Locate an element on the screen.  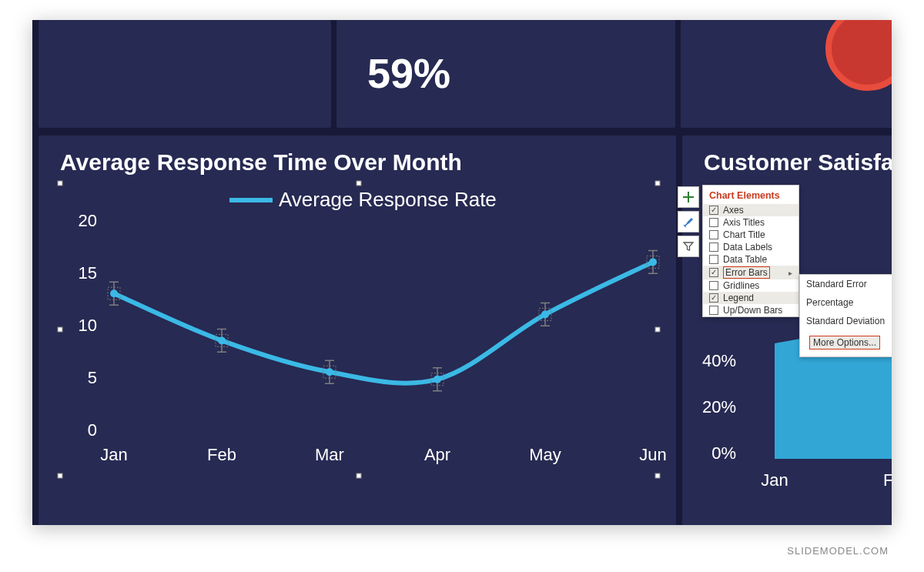
chart-elements-item-data-table: Data Table is located at coordinates (751, 259).